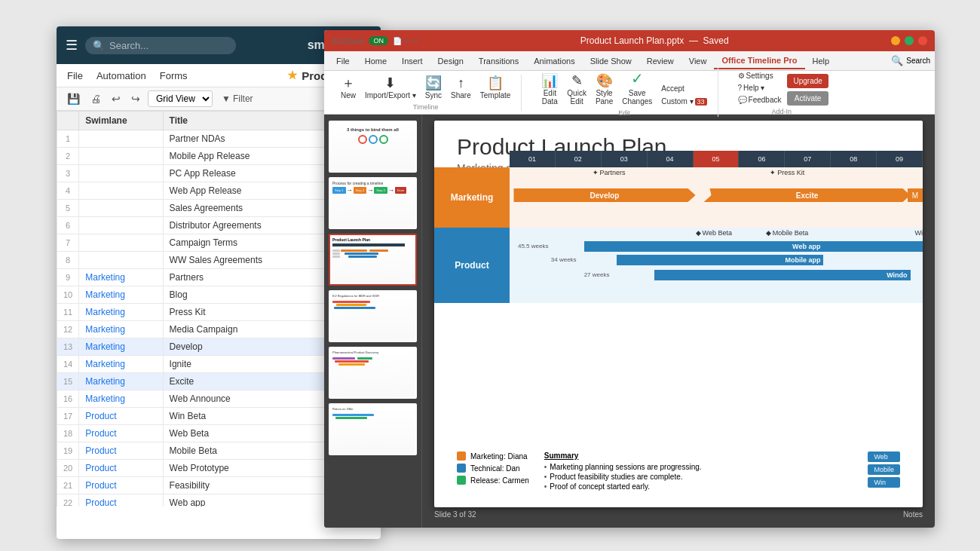 This screenshot has width=980, height=551. I want to click on cell-rownum: 13, so click(68, 347).